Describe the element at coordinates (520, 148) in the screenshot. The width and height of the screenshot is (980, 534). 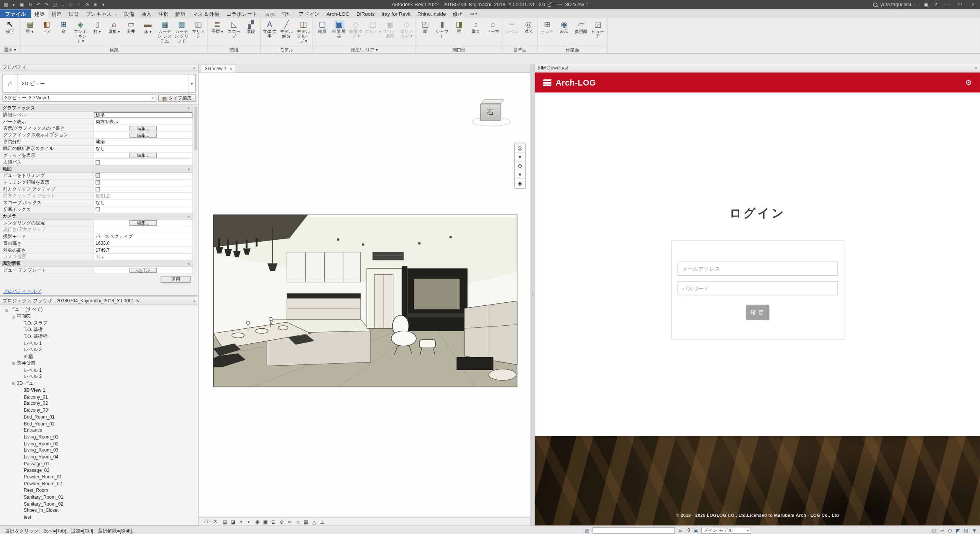
I see `navigation-wheel-icon: ◎` at that location.